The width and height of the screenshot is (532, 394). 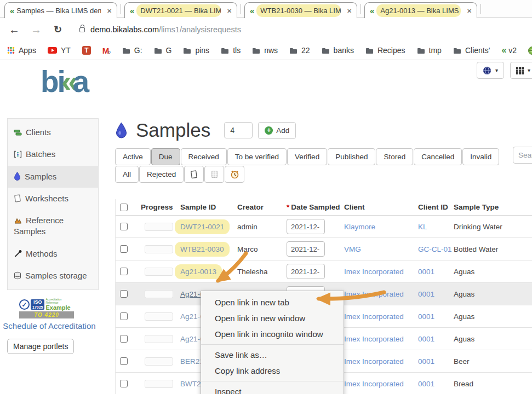 I want to click on sidebar-item-samples: Samples, so click(x=53, y=177).